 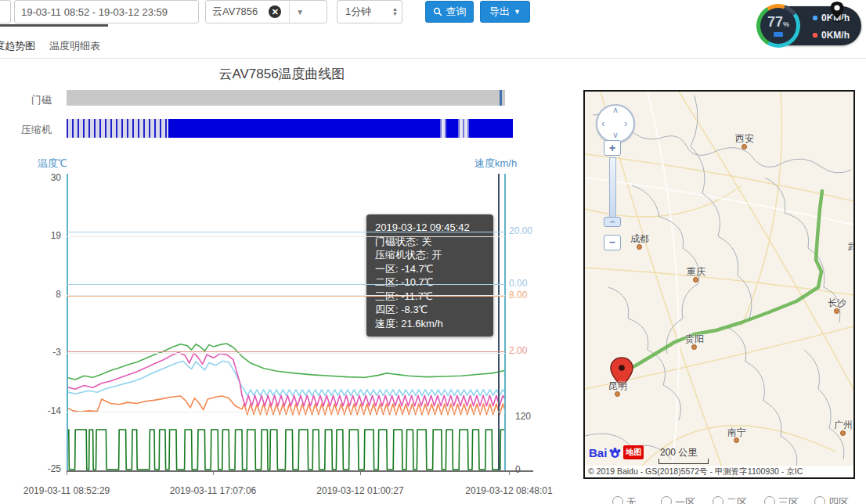 I want to click on pan-left-icon: ‹, so click(x=603, y=124).